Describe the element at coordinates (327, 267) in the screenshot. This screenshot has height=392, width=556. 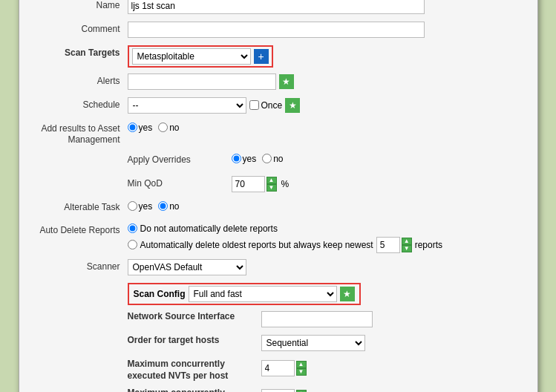
I see `scanner-control: OpenVAS Default` at that location.